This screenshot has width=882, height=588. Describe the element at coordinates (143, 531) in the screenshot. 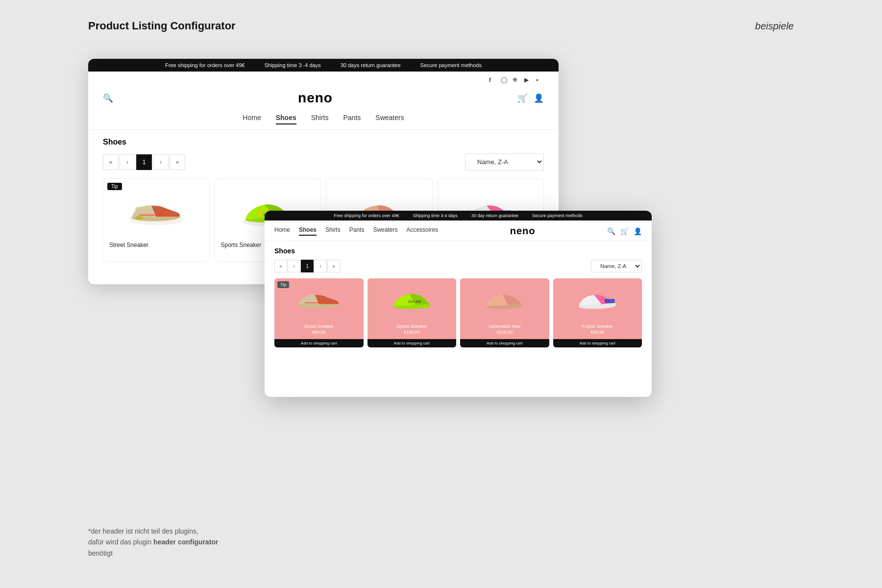

I see `footer-line-1: *der header ist nicht teil des plugins,` at that location.